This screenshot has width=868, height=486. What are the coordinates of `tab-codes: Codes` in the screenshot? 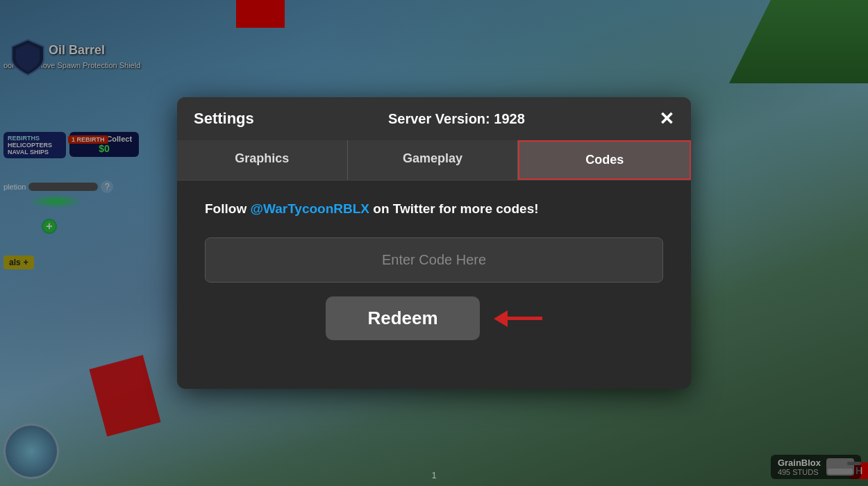 It's located at (604, 160).